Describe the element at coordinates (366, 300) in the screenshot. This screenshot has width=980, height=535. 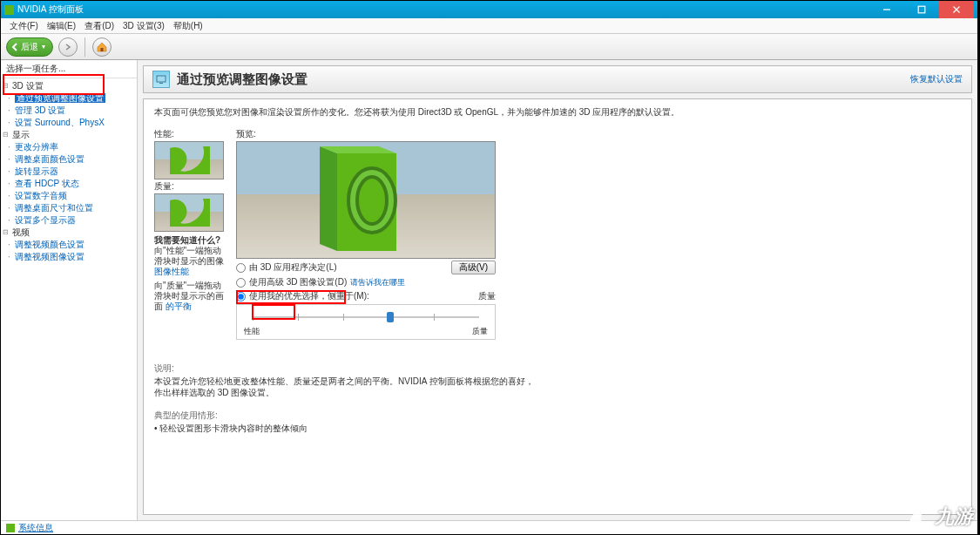
I see `controls-block: 由 3D 应用程序决定(L) 高级(V) 使用高级 3D 图像设置(D) 请告诉…` at that location.